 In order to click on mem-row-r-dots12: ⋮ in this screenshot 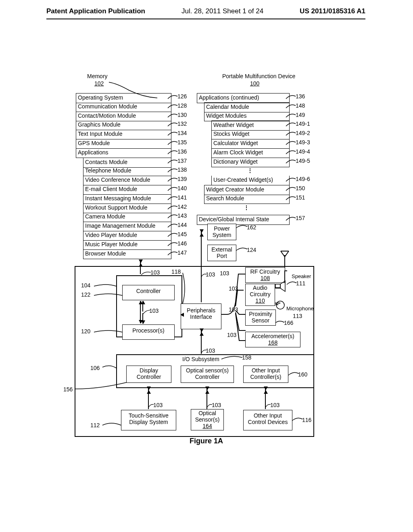, I will do `click(246, 208)`.